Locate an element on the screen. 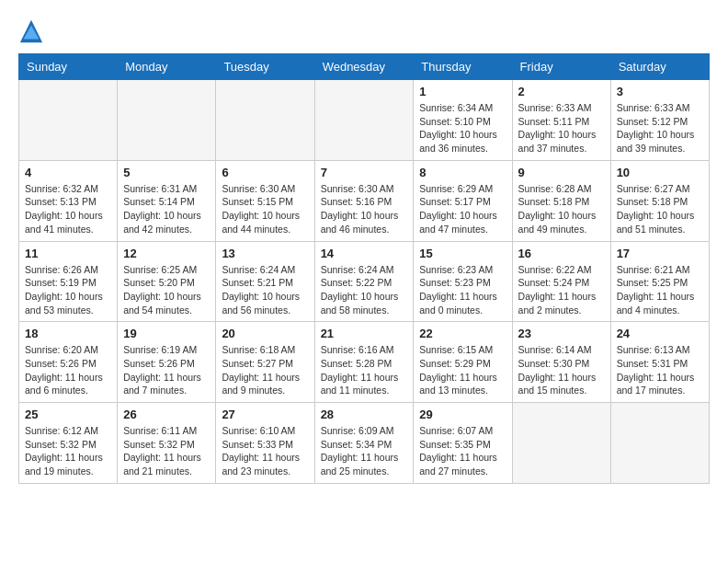 This screenshot has width=728, height=563. calendar-week-row: 4Sunrise: 6:32 AMSunset: 5:13 PMDaylight… is located at coordinates (364, 201).